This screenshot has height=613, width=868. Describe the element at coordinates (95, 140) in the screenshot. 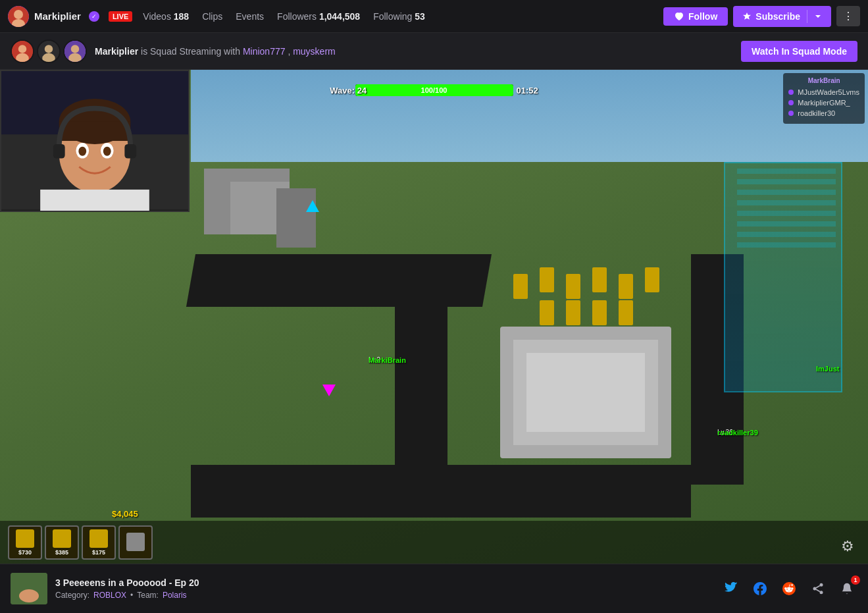

I see `streamer-face` at that location.